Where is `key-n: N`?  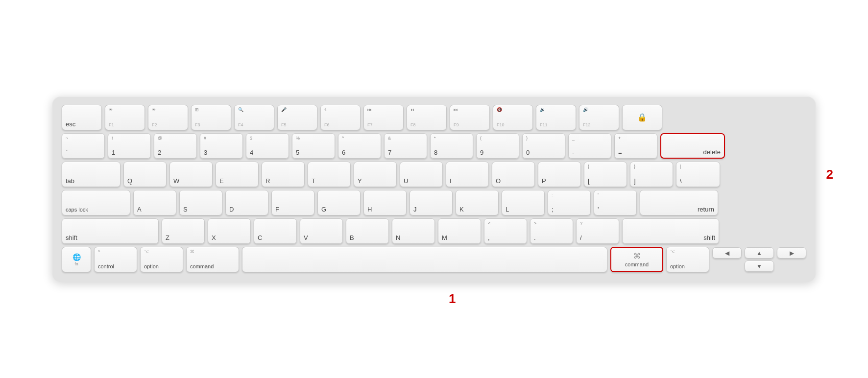
key-n: N is located at coordinates (413, 231).